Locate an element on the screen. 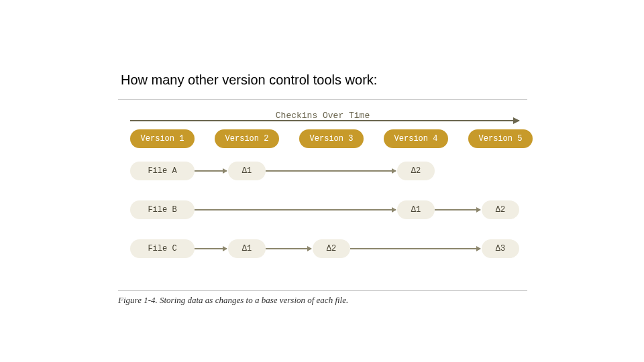  file-c-delta-2: Δ2 is located at coordinates (331, 249).